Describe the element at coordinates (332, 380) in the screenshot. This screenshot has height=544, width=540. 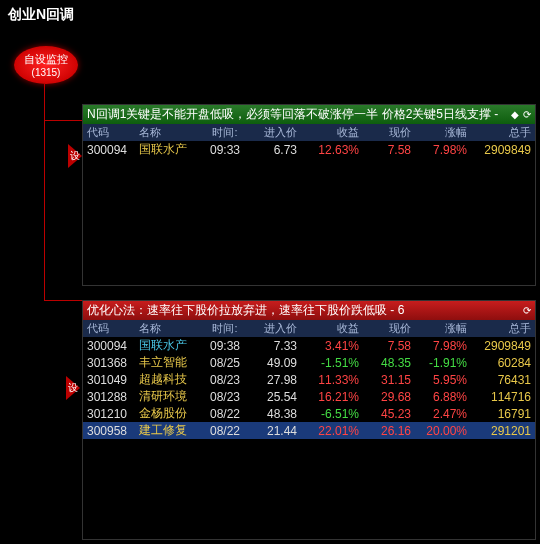
I see `cell-ret: 11.33%` at that location.